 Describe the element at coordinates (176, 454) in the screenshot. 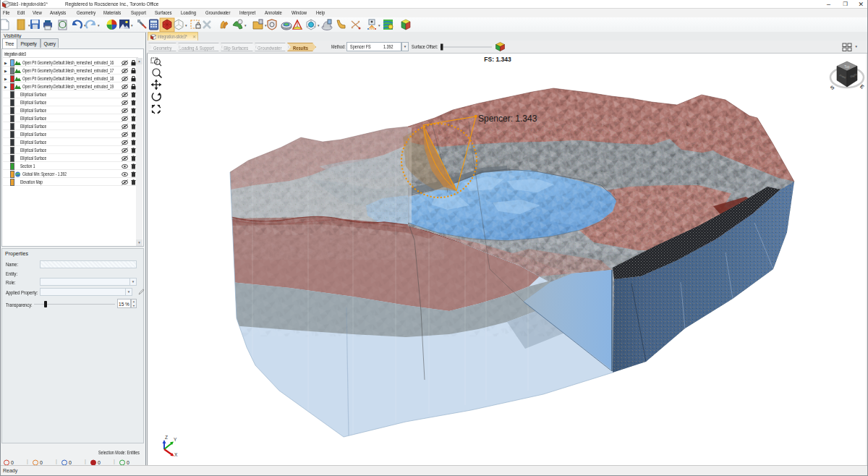

I see `svg-text: X` at that location.